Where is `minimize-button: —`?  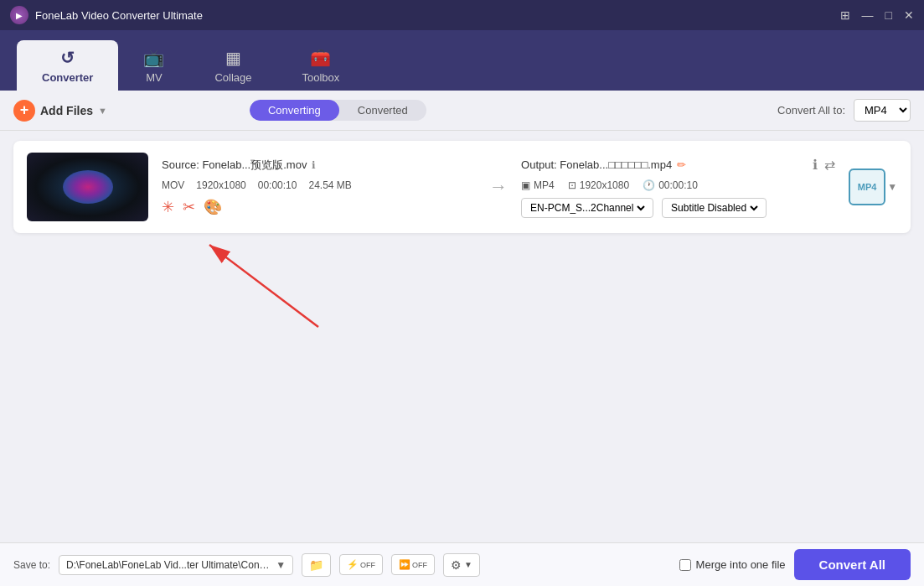
minimize-button: — is located at coordinates (868, 15).